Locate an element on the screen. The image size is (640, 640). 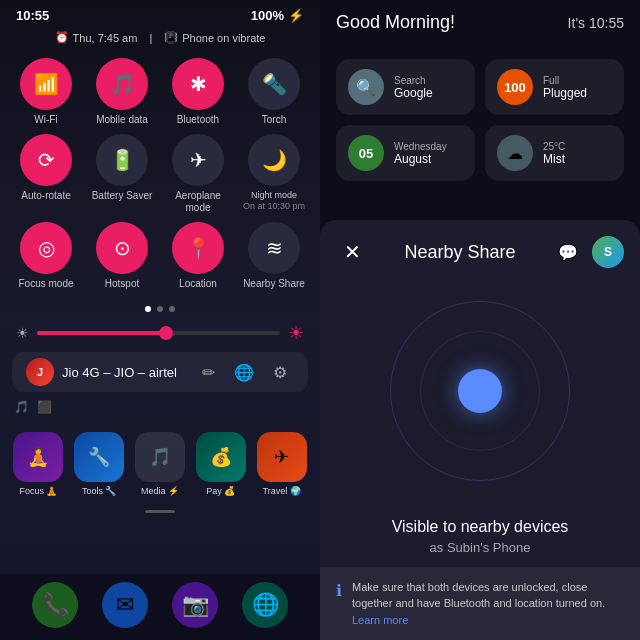
nearby-learn-more-link: Learn more is located at coordinates (380, 620).